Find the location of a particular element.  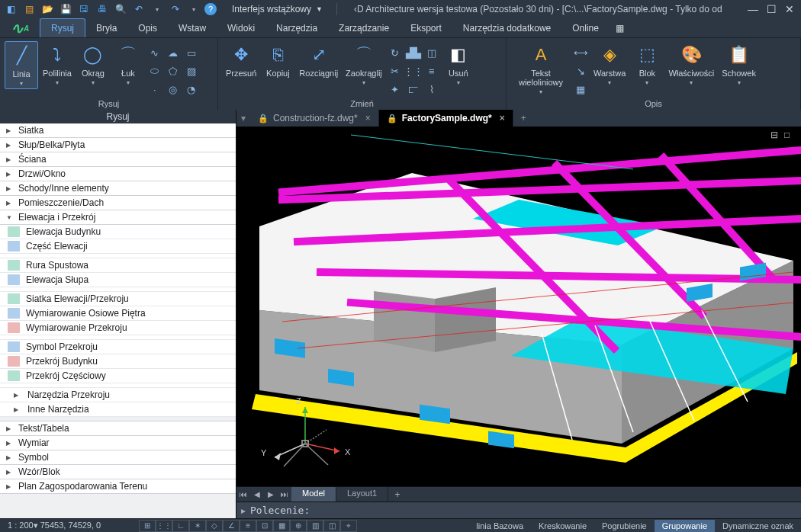

tab-eksport: Eksport is located at coordinates (426, 27).